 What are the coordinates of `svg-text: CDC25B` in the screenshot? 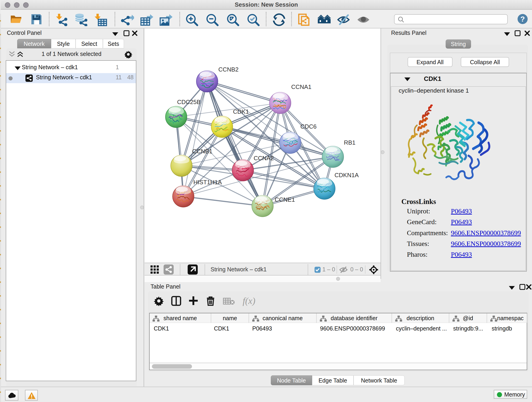 It's located at (189, 102).